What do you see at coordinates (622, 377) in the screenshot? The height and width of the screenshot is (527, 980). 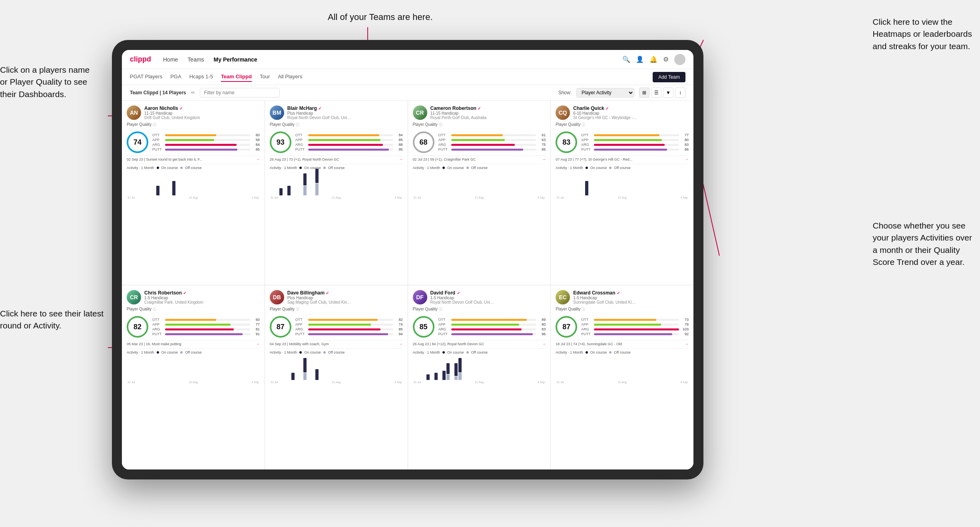 I see `player-card: EC Edward Crossman ✓ 1-5 Handicap Sunnin…` at bounding box center [622, 377].